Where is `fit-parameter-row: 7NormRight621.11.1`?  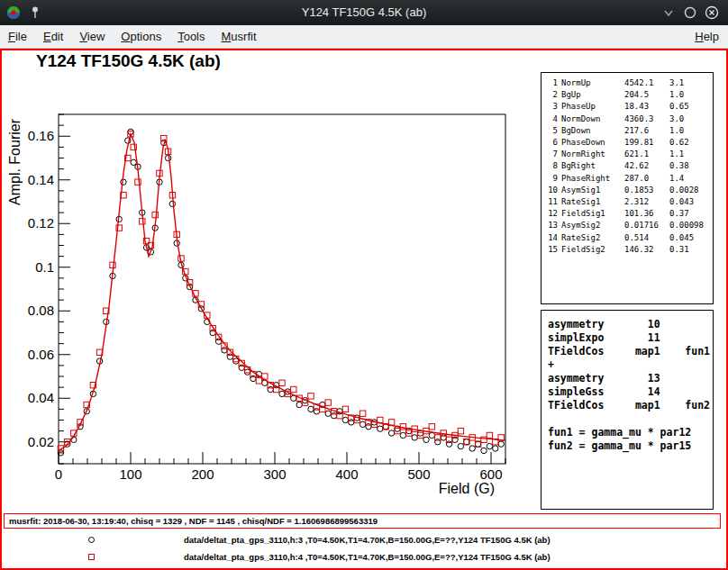 fit-parameter-row: 7NormRight621.11.1 is located at coordinates (630, 155).